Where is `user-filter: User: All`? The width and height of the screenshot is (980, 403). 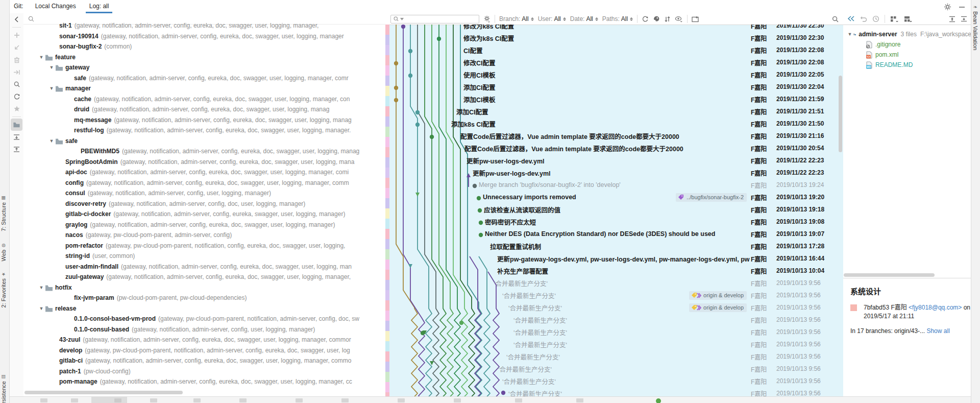
user-filter: User: All is located at coordinates (552, 19).